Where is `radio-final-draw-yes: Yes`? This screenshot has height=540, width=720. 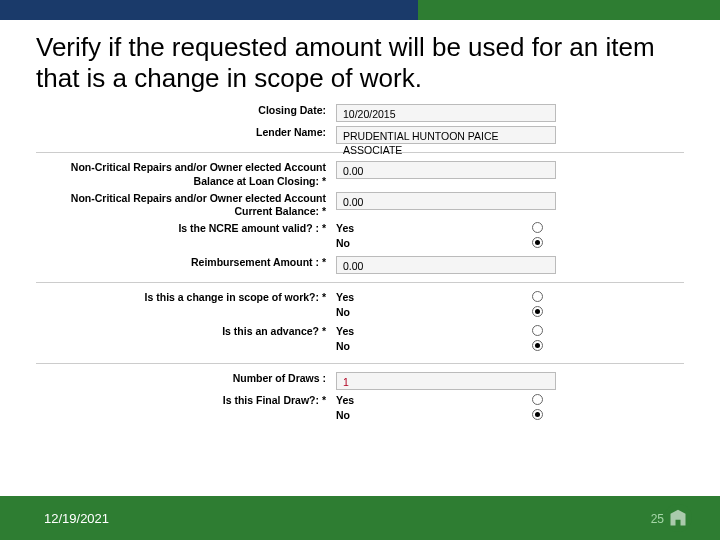
radio-final-draw-yes: Yes is located at coordinates (510, 400).